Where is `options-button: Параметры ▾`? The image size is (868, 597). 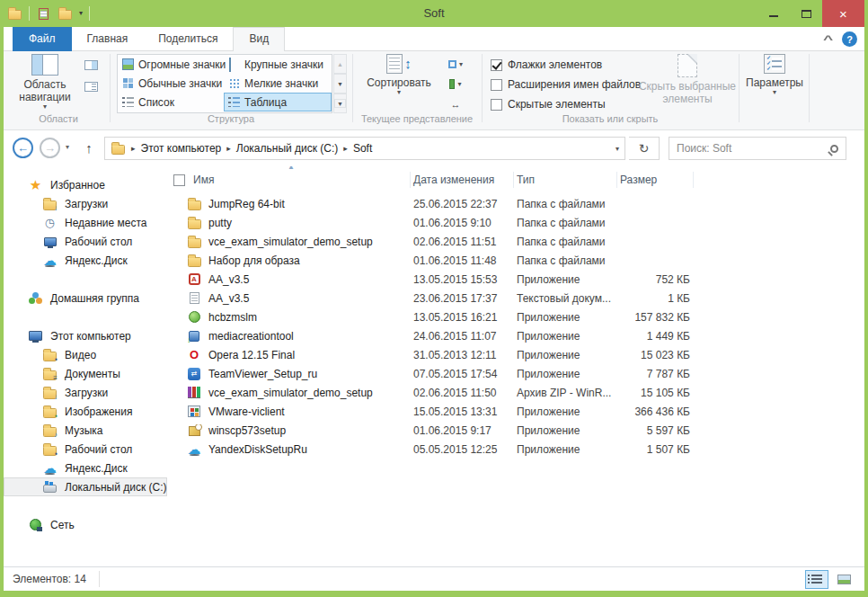 options-button: Параметры ▾ is located at coordinates (775, 76).